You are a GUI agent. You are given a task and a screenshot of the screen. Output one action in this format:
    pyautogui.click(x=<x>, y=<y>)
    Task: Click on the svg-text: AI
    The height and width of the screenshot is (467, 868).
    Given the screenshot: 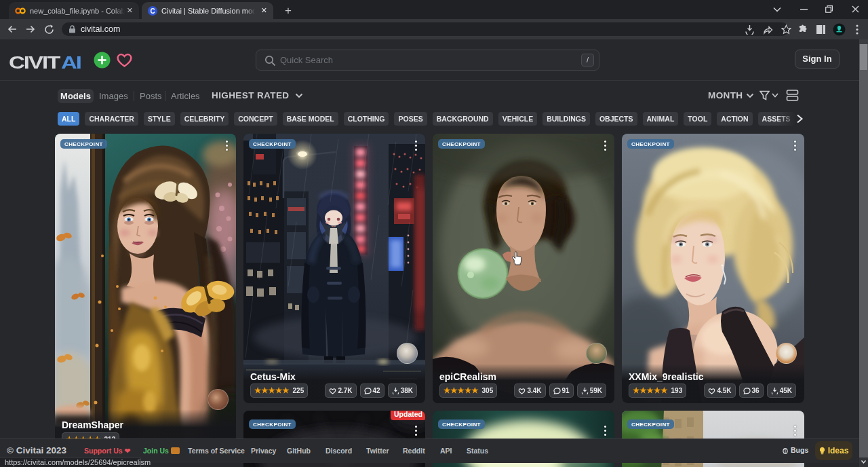 What is the action you would take?
    pyautogui.click(x=71, y=61)
    